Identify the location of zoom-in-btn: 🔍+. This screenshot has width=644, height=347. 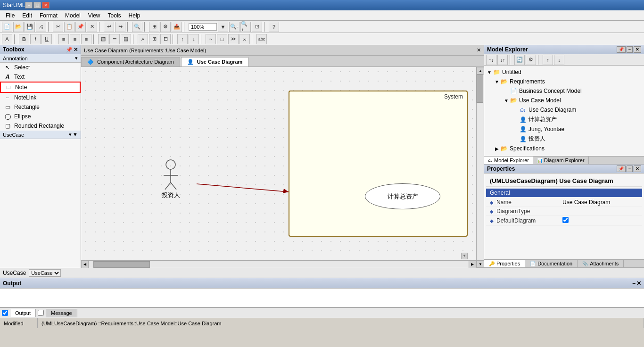
(246, 27).